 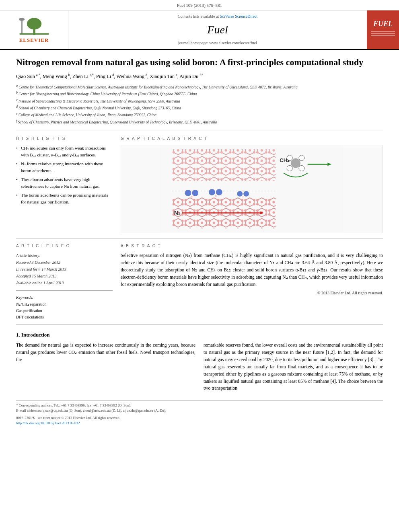 What do you see at coordinates (34, 40) in the screenshot?
I see `elsevier-text: ELSEVIER` at bounding box center [34, 40].